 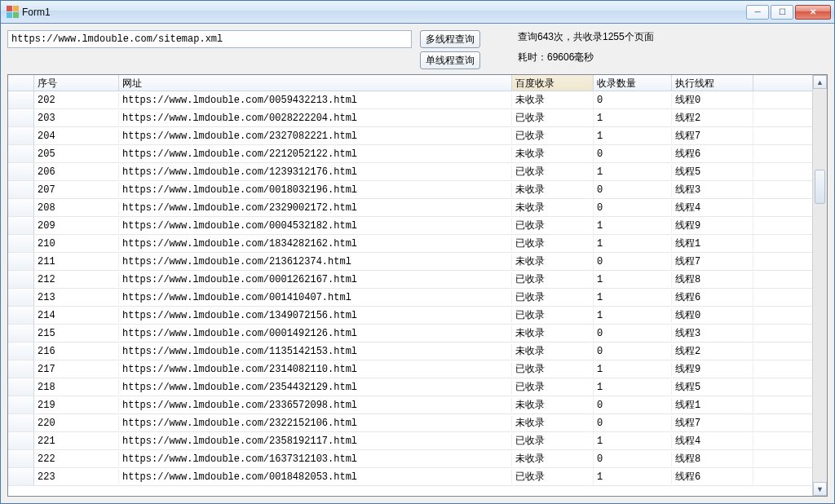 I want to click on col-header-thread: 执行线程, so click(x=713, y=83).